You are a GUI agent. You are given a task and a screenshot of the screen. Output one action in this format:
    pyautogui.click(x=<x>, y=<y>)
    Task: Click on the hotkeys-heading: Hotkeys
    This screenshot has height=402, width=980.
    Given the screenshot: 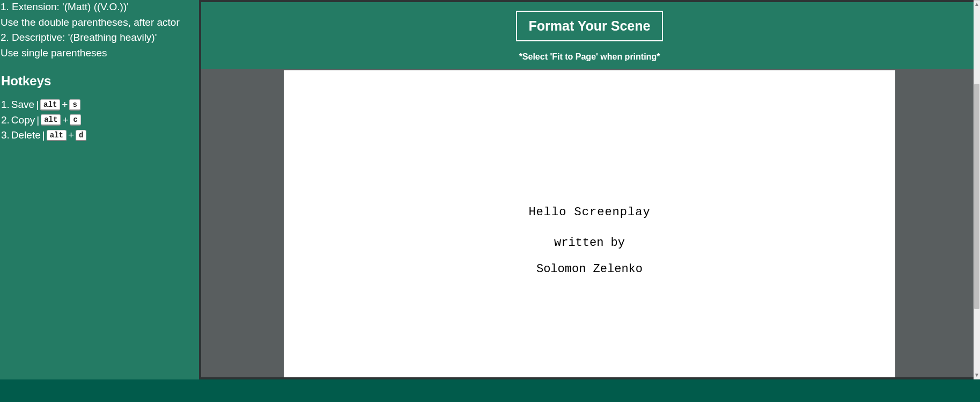 What is the action you would take?
    pyautogui.click(x=98, y=81)
    